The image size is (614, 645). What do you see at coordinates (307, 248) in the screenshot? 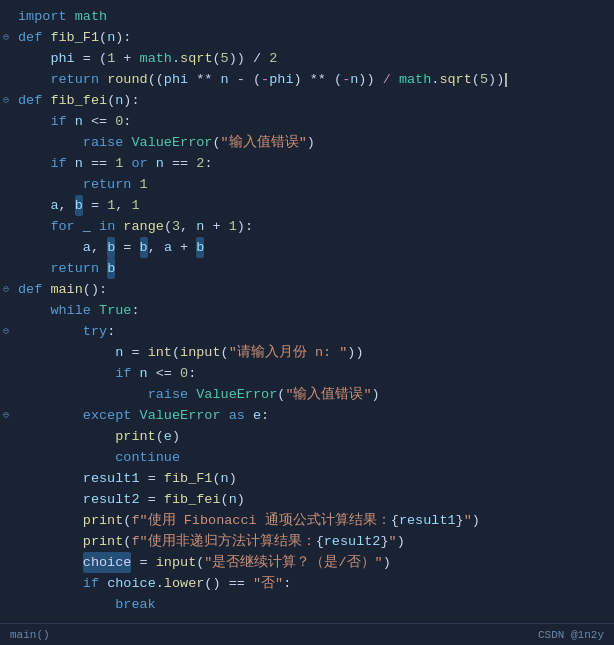
I see `code-line-12: a, b = b, a + b` at bounding box center [307, 248].